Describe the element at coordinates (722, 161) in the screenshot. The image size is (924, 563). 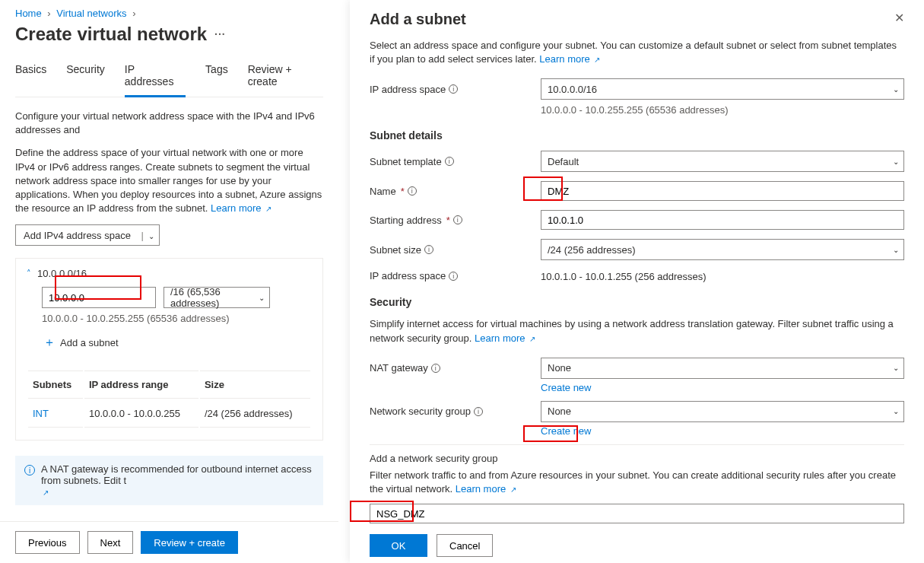
I see `template-select: Default⌄` at that location.